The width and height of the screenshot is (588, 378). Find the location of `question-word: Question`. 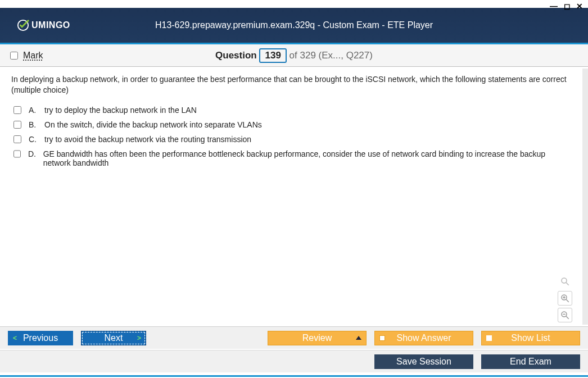

question-word: Question is located at coordinates (236, 55).